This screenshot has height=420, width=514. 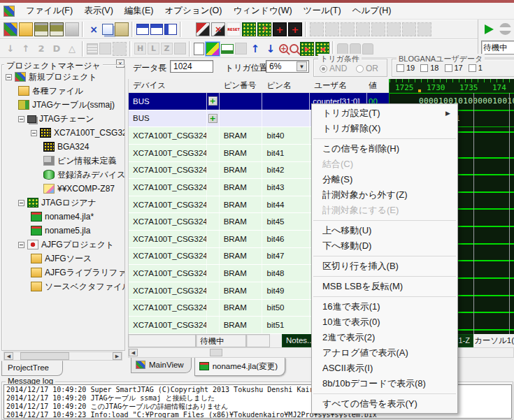 I want to click on board-scan-button, so click(x=249, y=29).